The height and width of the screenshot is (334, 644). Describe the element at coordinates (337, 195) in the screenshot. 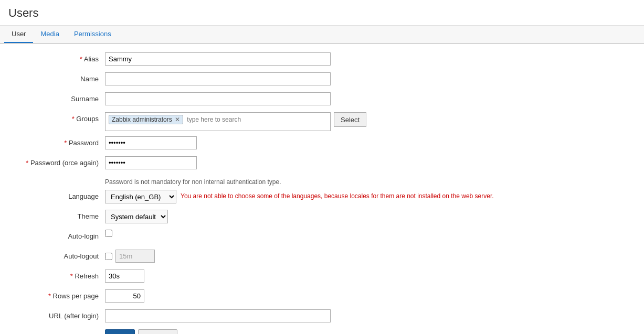

I see `language-warning: You are not able to choose some of the l…` at that location.